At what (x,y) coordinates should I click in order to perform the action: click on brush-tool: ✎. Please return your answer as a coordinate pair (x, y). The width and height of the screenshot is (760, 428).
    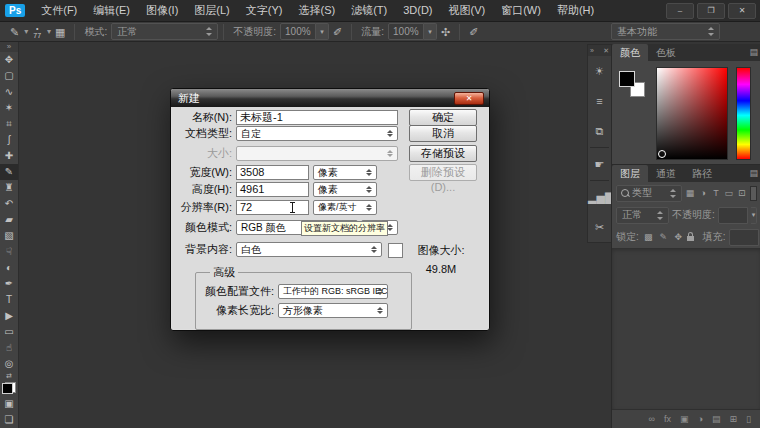
    Looking at the image, I should click on (9, 172).